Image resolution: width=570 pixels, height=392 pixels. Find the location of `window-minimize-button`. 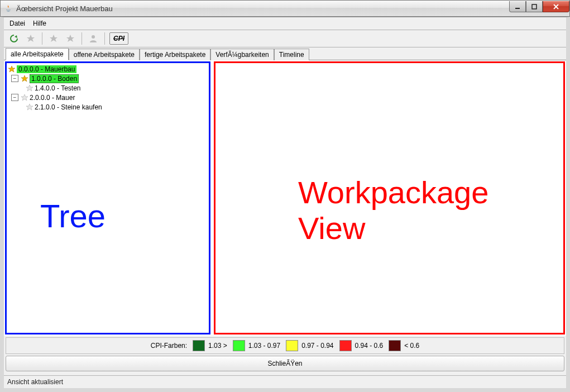

window-minimize-button is located at coordinates (518, 7).